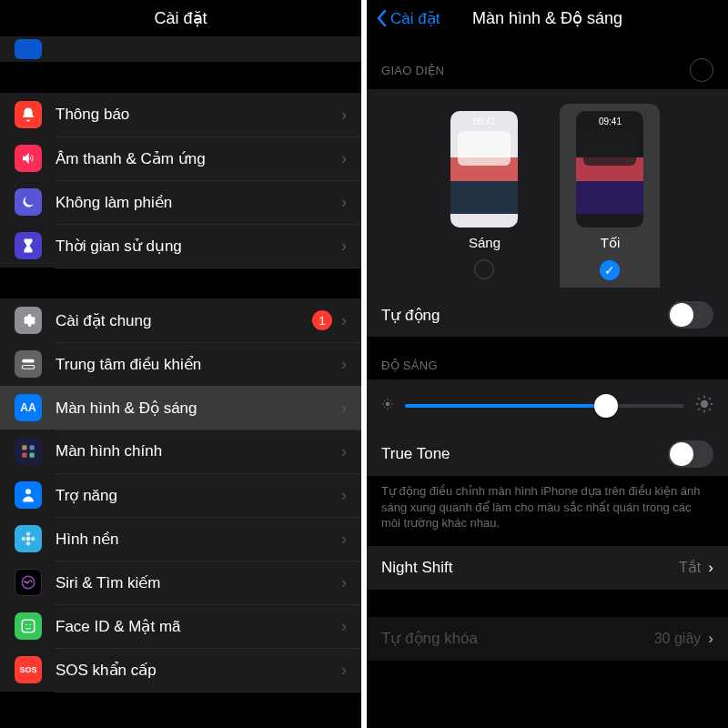 The height and width of the screenshot is (728, 728). What do you see at coordinates (484, 242) in the screenshot?
I see `light-label: Sáng` at bounding box center [484, 242].